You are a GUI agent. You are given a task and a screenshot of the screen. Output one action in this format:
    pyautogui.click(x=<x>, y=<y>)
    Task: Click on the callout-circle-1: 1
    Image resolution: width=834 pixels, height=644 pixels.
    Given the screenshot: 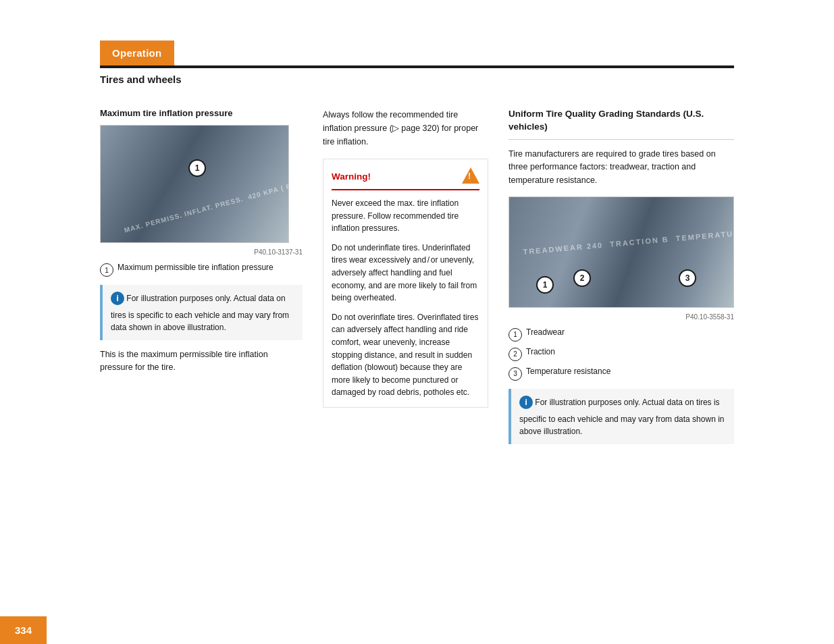 What is the action you would take?
    pyautogui.click(x=107, y=270)
    